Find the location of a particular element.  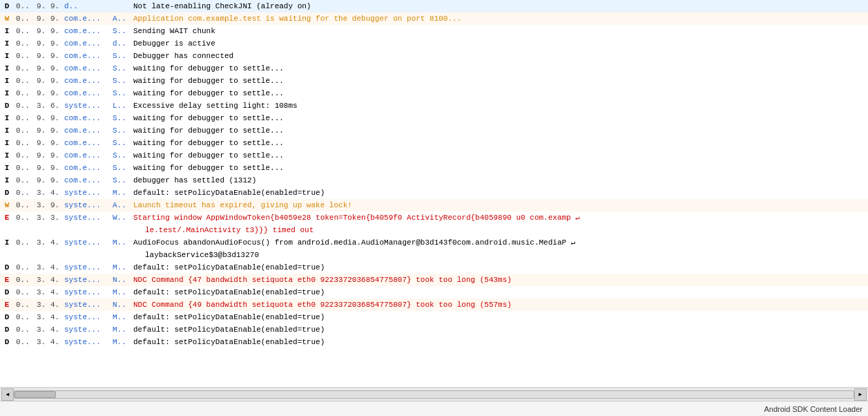

log-message: AudioFocus abandonAudioFocus() from andr… is located at coordinates (500, 243).